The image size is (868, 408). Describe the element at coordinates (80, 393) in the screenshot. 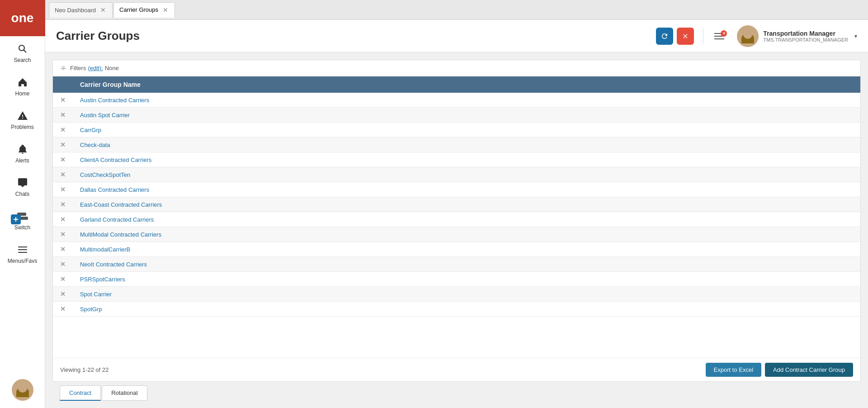

I see `tab-contract-label: Contract` at that location.